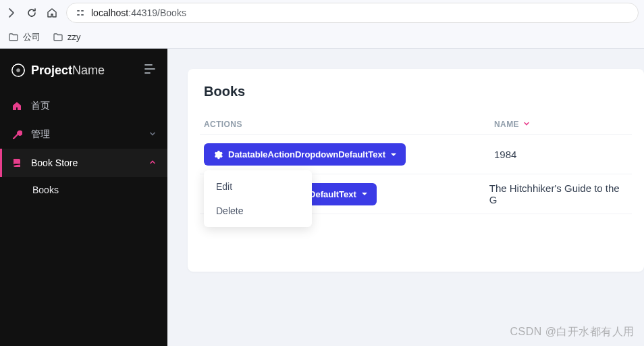 The image size is (644, 346). What do you see at coordinates (258, 187) in the screenshot?
I see `dropdown-edit: Edit` at bounding box center [258, 187].